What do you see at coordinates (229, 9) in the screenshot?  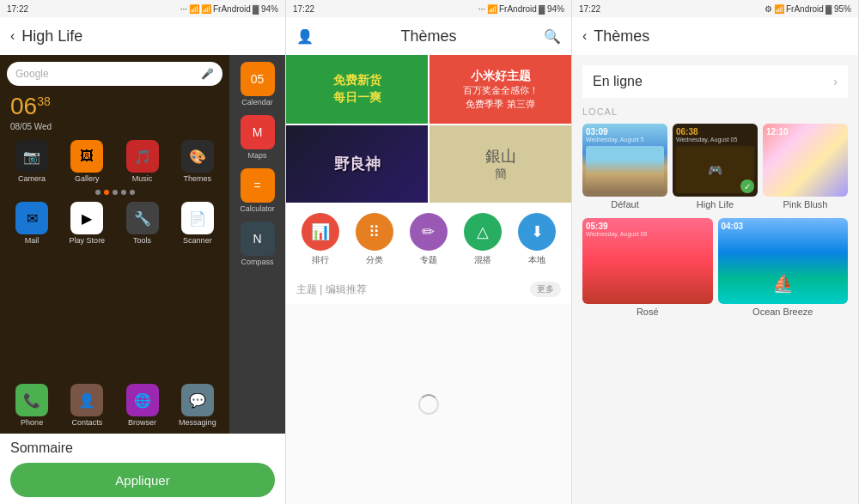 I see `status-icons-1: ··· 📶 📶 FrAndroid ▓ 94%` at bounding box center [229, 9].